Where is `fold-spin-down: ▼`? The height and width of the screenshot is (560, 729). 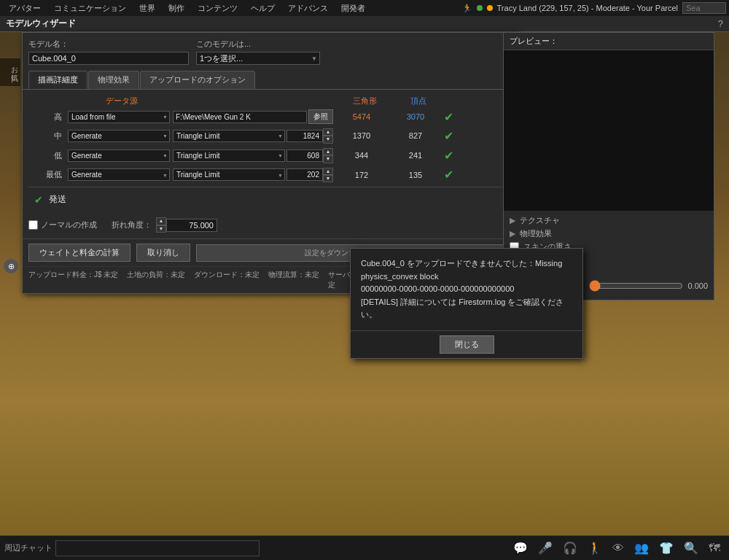 fold-spin-down: ▼ is located at coordinates (161, 229).